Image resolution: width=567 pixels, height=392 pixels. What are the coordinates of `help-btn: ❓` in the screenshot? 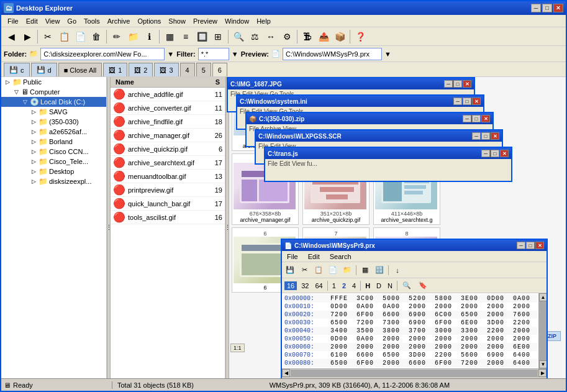 It's located at (360, 37).